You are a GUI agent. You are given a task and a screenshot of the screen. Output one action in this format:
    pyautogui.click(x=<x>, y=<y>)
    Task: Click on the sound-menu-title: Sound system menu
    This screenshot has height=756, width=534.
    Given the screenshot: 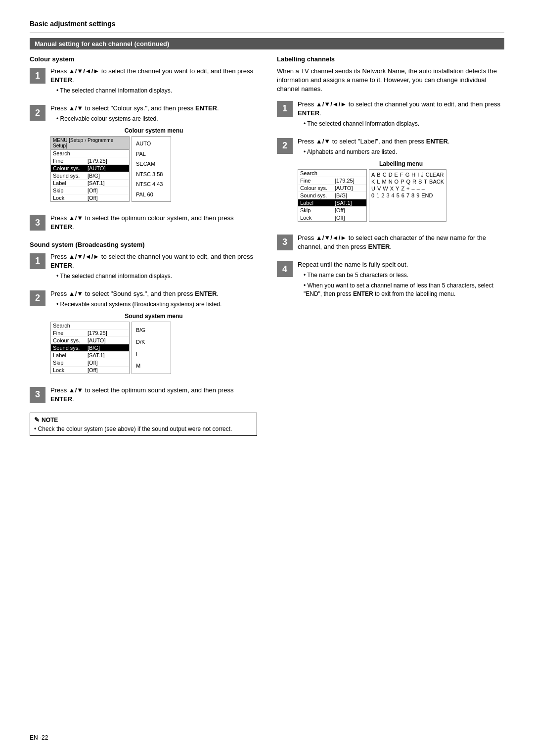 What is the action you would take?
    pyautogui.click(x=154, y=316)
    